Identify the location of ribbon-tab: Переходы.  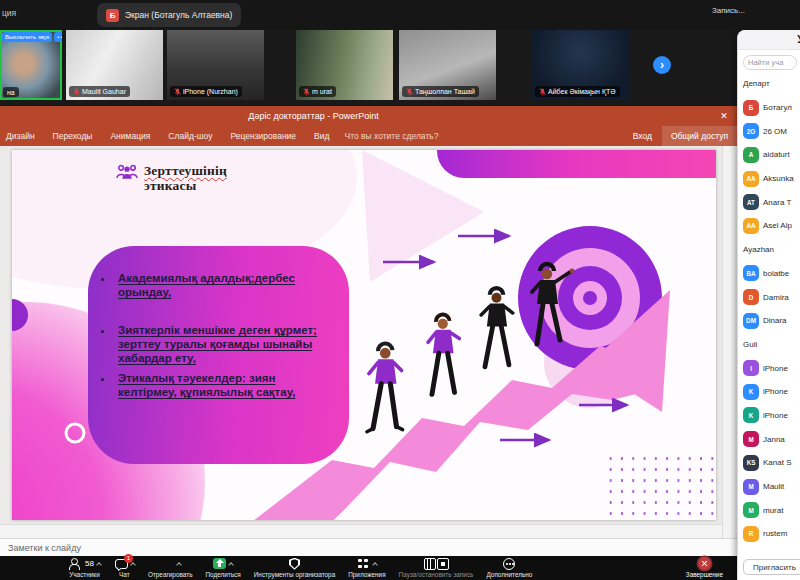
(73, 136).